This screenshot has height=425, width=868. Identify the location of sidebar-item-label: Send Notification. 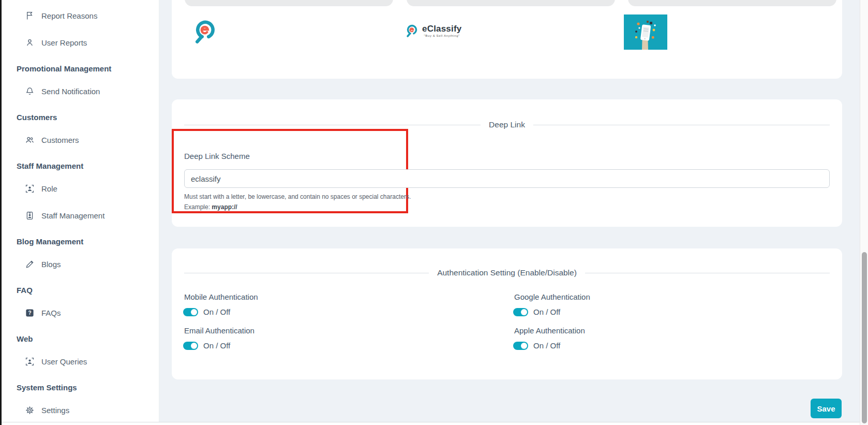
(70, 91).